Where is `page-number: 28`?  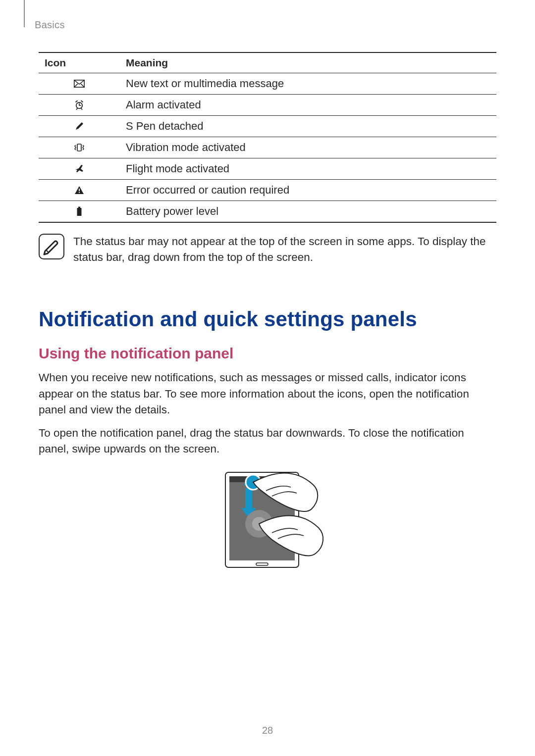
page-number: 28 is located at coordinates (268, 731).